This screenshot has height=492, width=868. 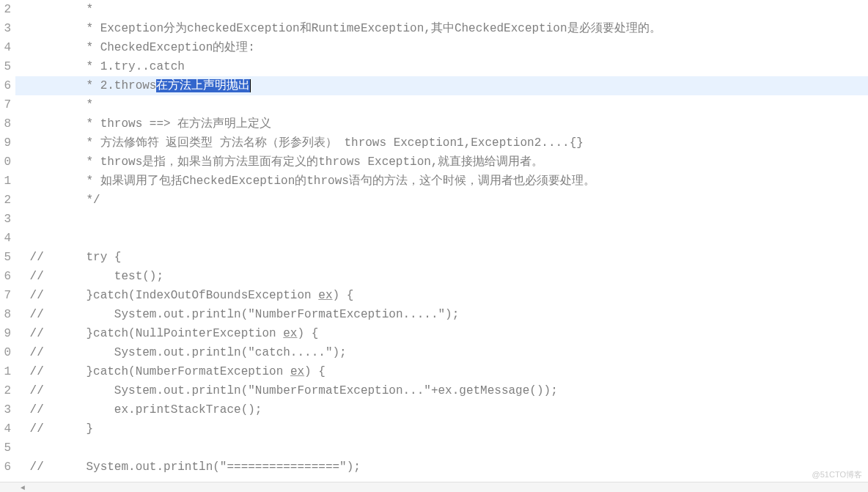 I want to click on selected-text: 在方法上声明抛出, so click(x=203, y=86).